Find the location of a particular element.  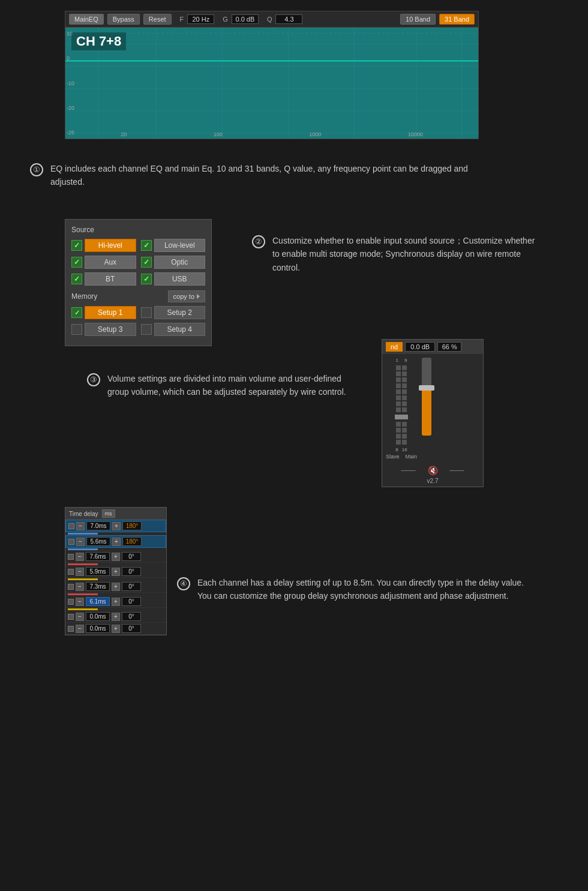

delay-row2-plus: + is located at coordinates (116, 542).